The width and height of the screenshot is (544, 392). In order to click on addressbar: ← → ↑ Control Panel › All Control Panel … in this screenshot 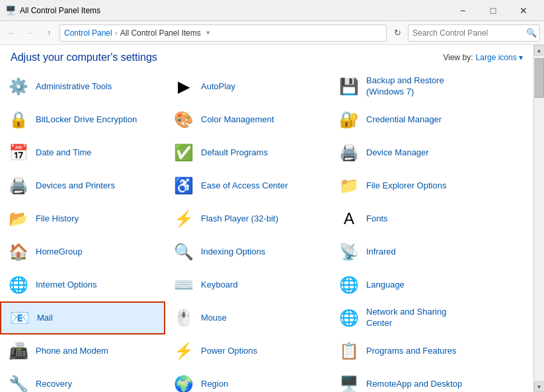, I will do `click(272, 33)`.